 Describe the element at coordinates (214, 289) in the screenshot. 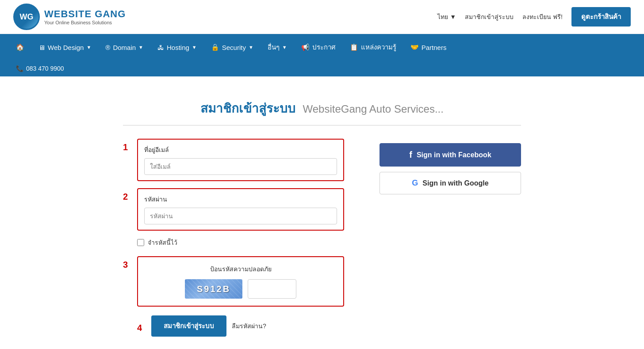

I see `captcha-code: S912B` at that location.